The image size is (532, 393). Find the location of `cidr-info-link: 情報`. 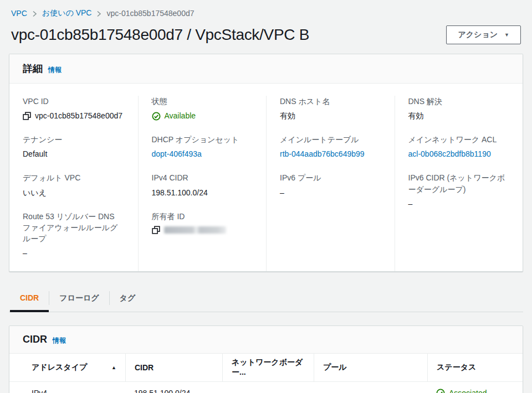

cidr-info-link: 情報 is located at coordinates (59, 341).